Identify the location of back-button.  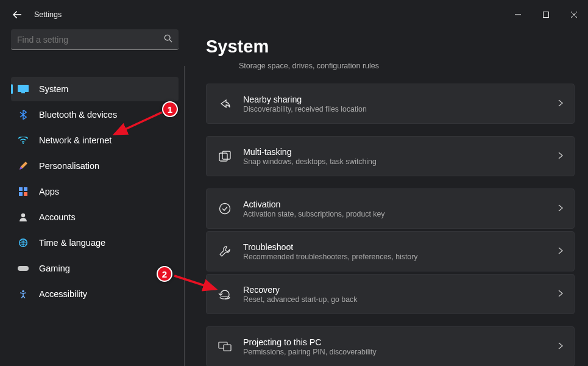
(17, 15).